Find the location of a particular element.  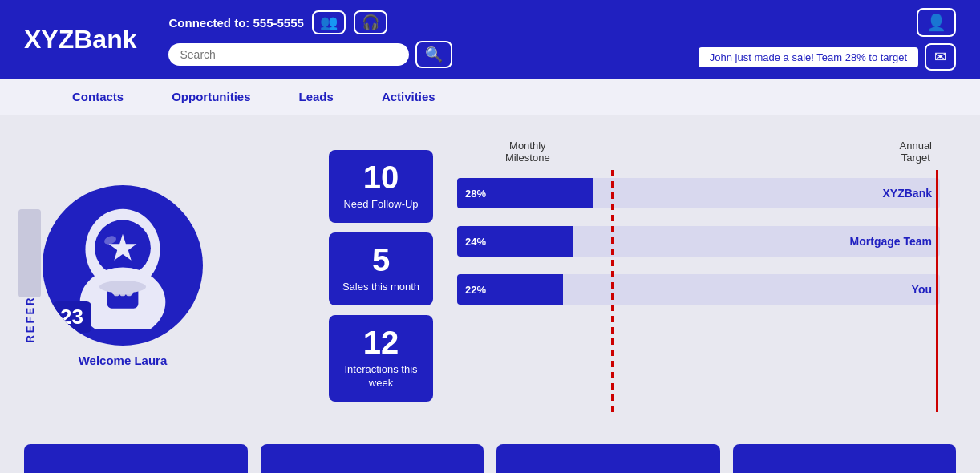

bottom-cards is located at coordinates (490, 455).